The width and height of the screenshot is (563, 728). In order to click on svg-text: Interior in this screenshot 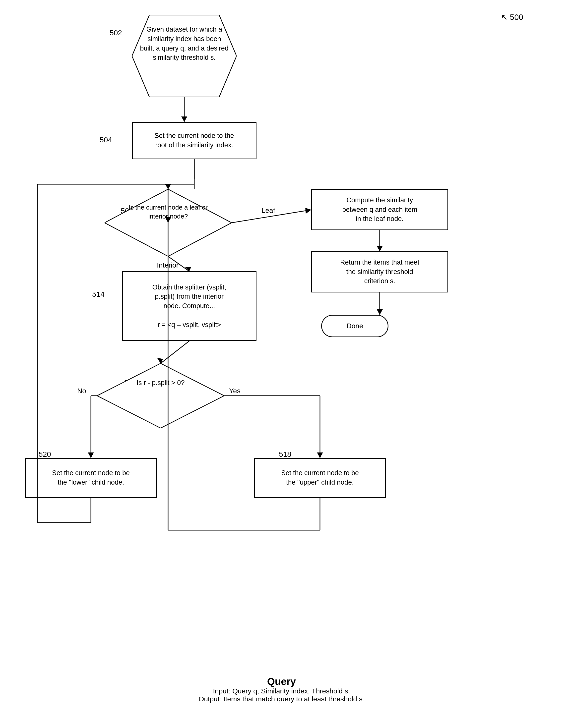, I will do `click(167, 265)`.